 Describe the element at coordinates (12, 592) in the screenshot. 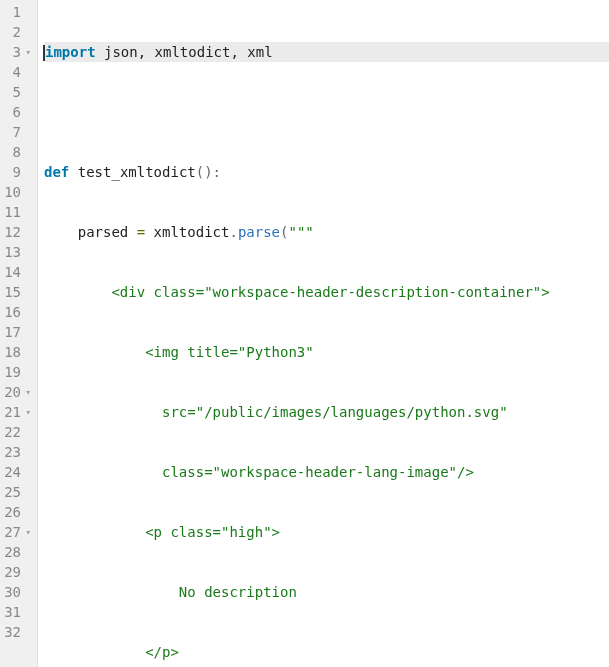

I see `line-number: 30` at that location.